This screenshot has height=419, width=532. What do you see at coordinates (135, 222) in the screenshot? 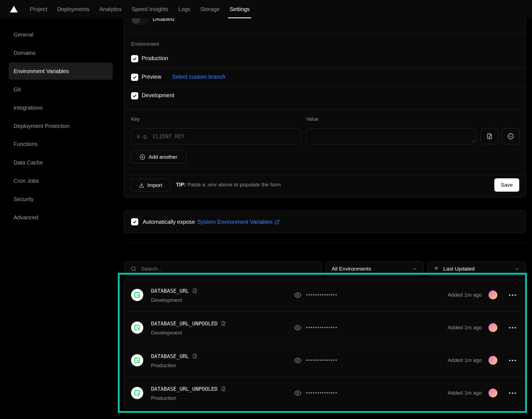
I see `checkbox-expose-system-env` at bounding box center [135, 222].